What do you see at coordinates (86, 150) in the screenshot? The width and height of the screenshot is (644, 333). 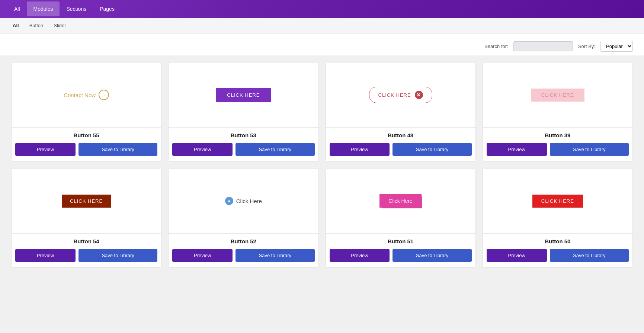 I see `card-actions-btn-55: Preview Save to Library` at bounding box center [86, 150].